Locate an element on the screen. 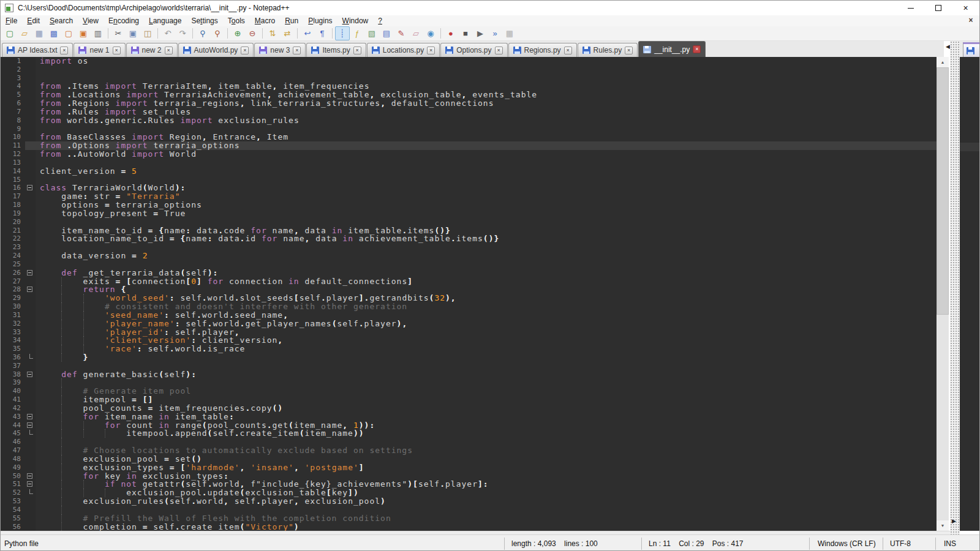 This screenshot has width=980, height=551. code-line: 18options = terraria_options is located at coordinates (469, 205).